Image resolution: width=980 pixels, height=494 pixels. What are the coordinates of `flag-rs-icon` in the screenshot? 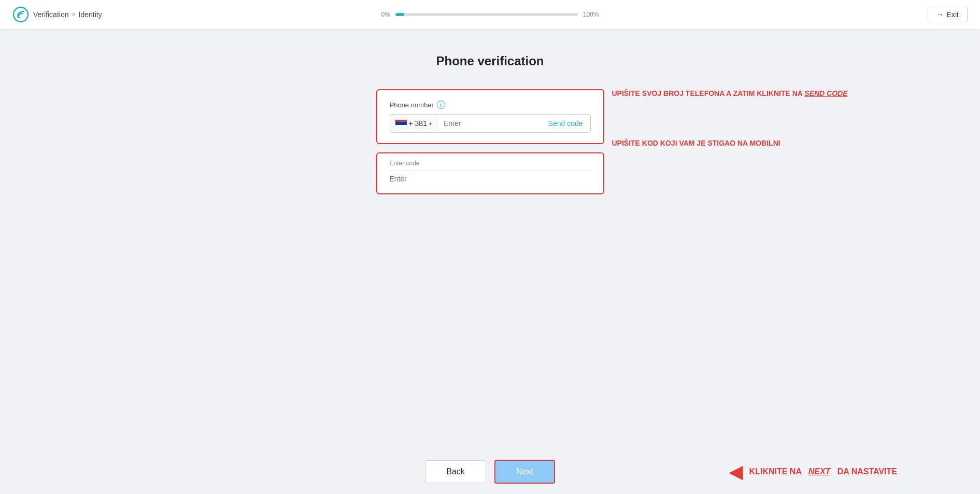 It's located at (401, 123).